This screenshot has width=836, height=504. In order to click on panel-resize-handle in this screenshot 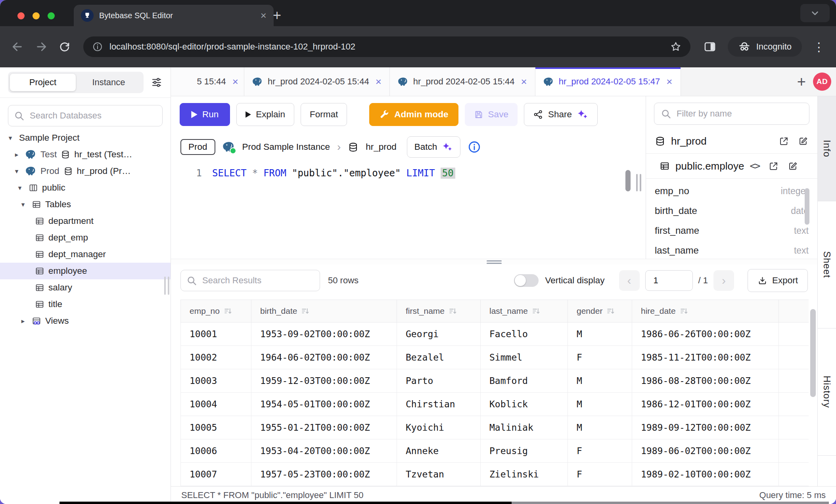, I will do `click(639, 183)`.